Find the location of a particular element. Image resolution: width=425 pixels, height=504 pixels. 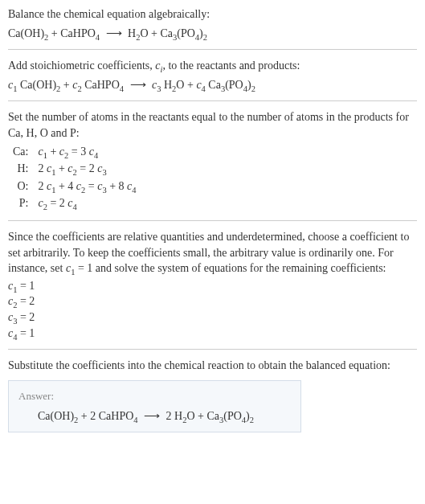

result-row: c1 = 1 is located at coordinates (212, 286).